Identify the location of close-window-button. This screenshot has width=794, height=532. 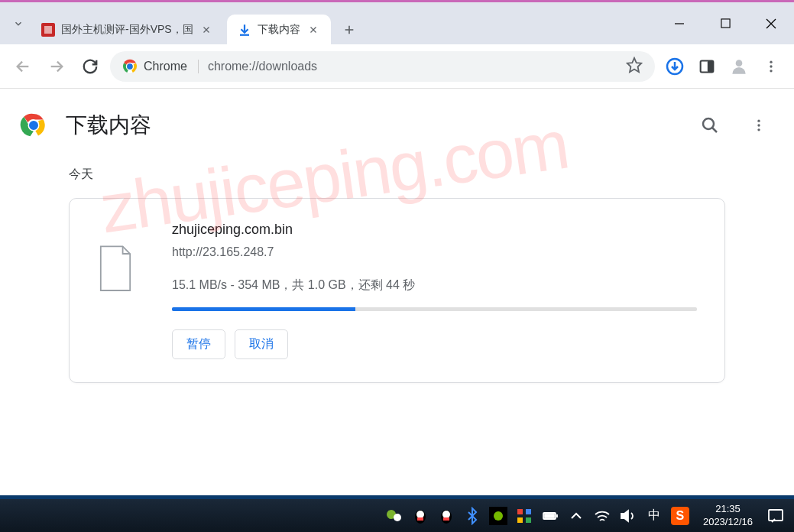
(771, 23).